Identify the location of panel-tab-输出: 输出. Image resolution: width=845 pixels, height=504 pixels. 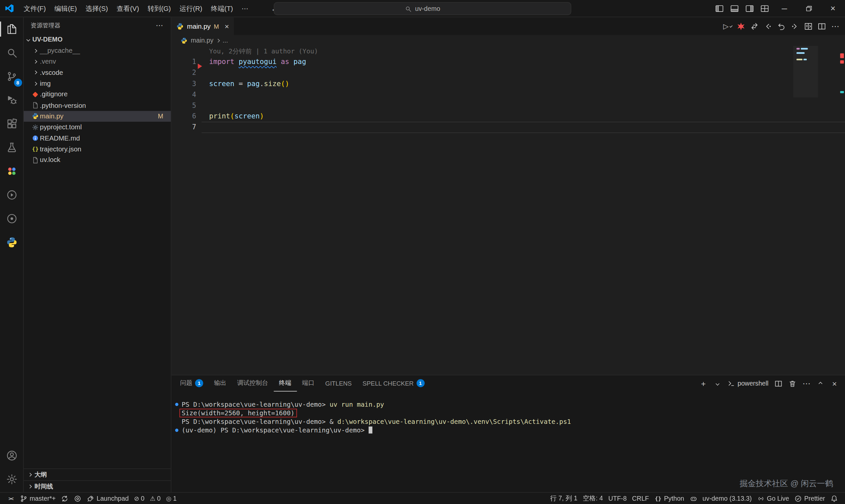
(220, 383).